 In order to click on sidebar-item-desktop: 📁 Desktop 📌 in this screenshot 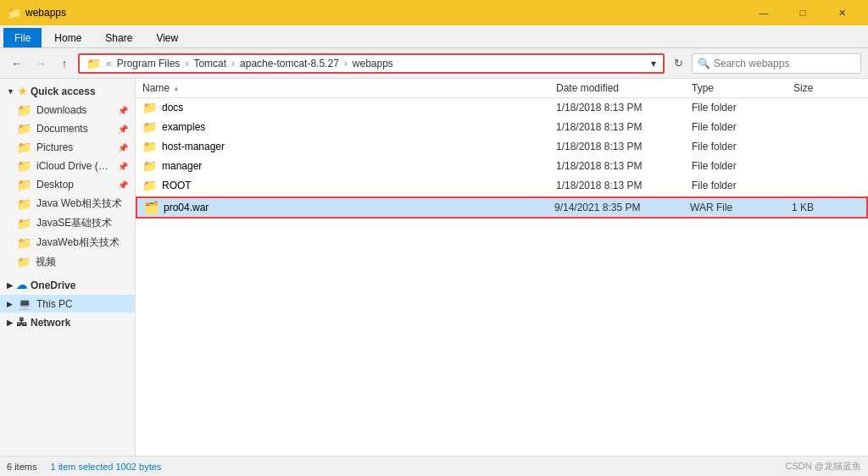, I will do `click(68, 185)`.